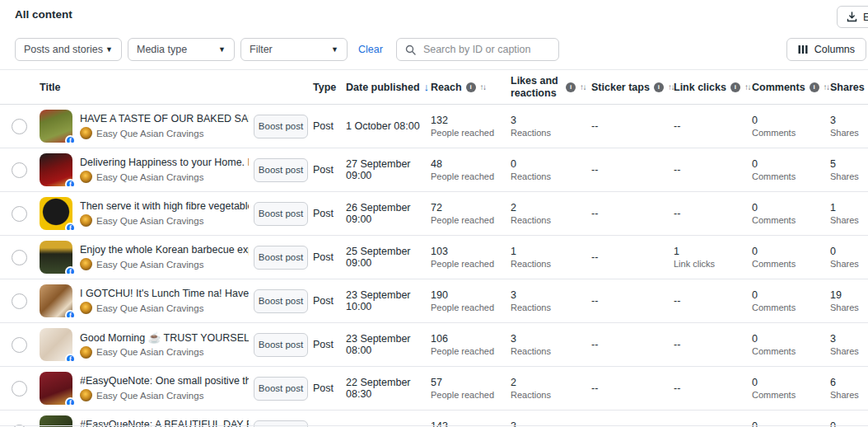 The height and width of the screenshot is (427, 868). What do you see at coordinates (427, 87) in the screenshot?
I see `sort-descending-icon: ↓` at bounding box center [427, 87].